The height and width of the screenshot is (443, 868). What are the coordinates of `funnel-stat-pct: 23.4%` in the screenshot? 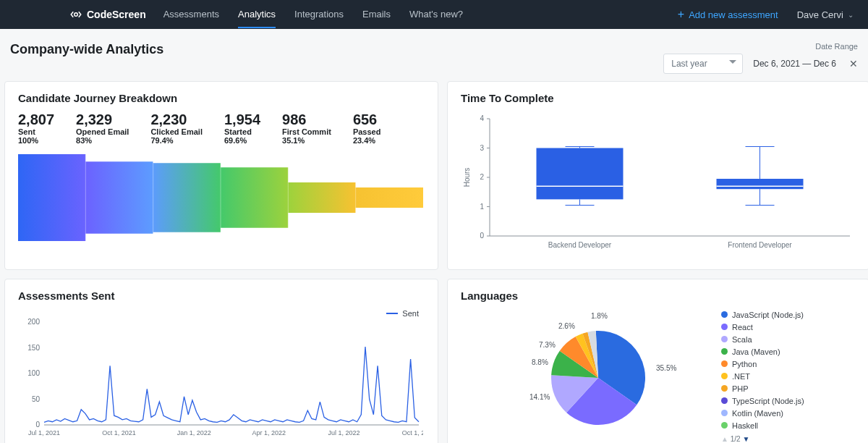 It's located at (367, 140).